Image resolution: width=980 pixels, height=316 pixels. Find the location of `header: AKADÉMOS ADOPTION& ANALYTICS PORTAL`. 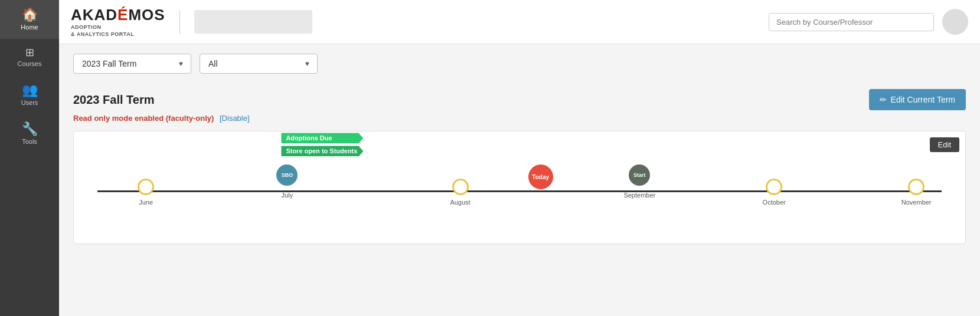

header: AKADÉMOS ADOPTION& ANALYTICS PORTAL is located at coordinates (520, 22).